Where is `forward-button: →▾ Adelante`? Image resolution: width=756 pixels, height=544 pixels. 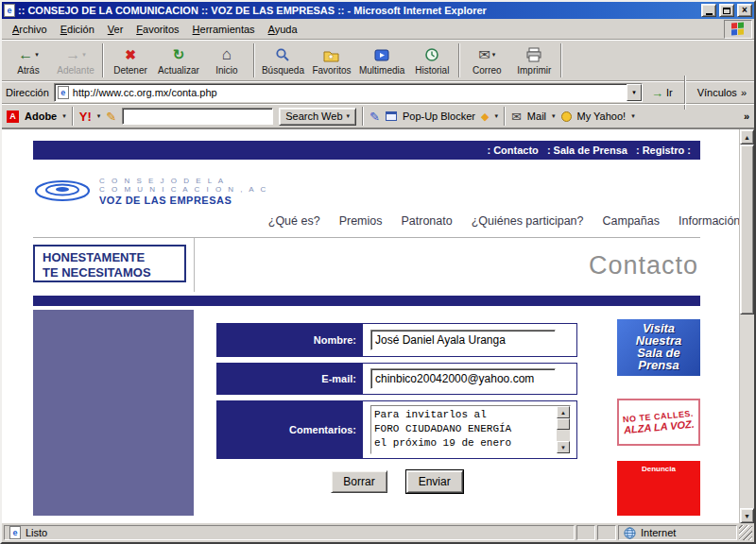
forward-button: →▾ Adelante is located at coordinates (76, 60).